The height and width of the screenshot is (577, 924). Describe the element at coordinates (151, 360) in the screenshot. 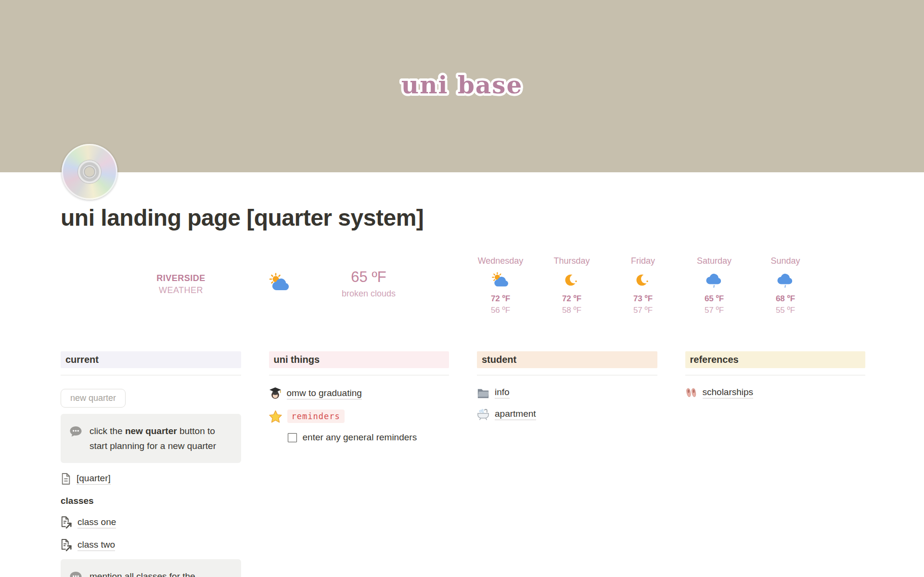

I see `column-header-current: current` at that location.